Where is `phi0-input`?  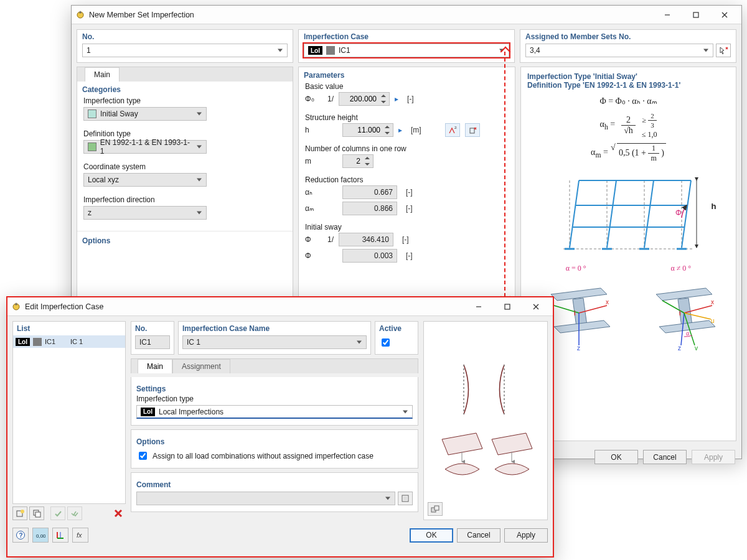 phi0-input is located at coordinates (364, 99).